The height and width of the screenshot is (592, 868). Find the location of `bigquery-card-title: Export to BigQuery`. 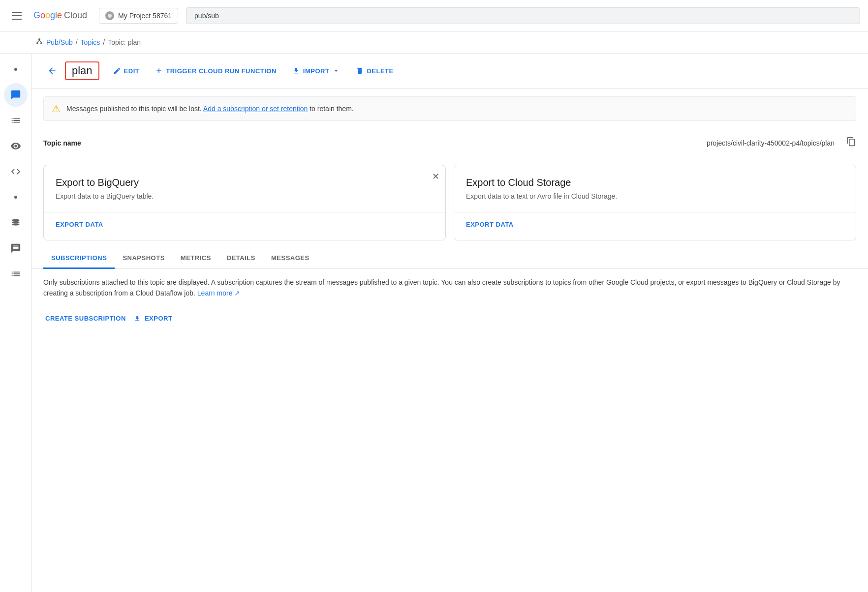

bigquery-card-title: Export to BigQuery is located at coordinates (245, 183).